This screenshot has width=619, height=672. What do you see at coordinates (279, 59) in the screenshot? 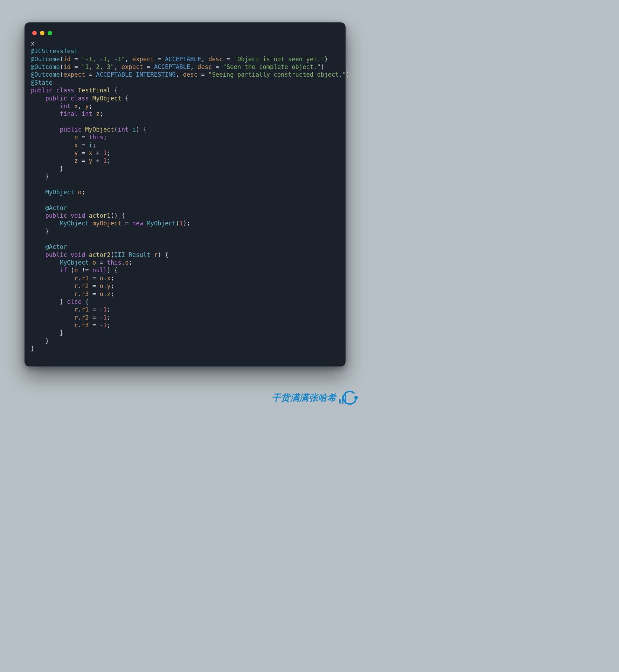
I see `code-token: "Object is not seen yet."` at bounding box center [279, 59].